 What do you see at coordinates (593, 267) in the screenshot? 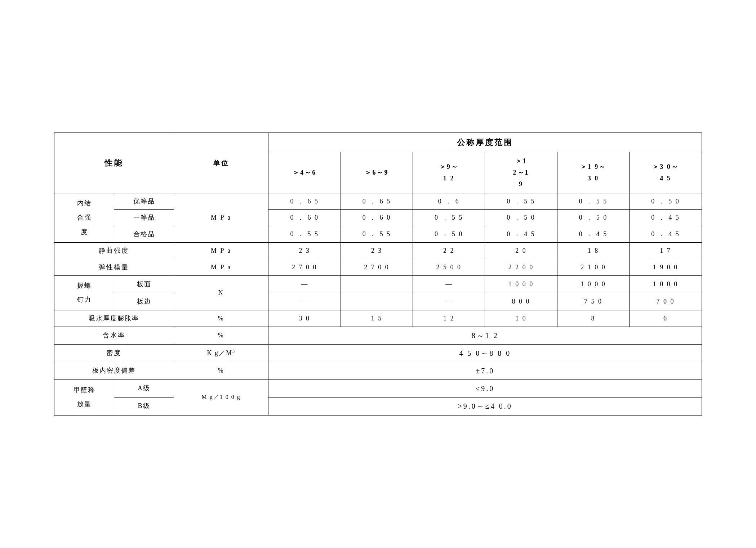
I see `cell-tx5: 2 1 0 0` at bounding box center [593, 267].